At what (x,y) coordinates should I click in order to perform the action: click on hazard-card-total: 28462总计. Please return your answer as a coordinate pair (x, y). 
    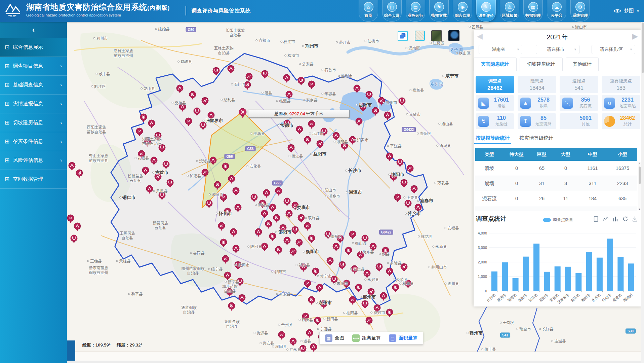
    Looking at the image, I should click on (621, 121).